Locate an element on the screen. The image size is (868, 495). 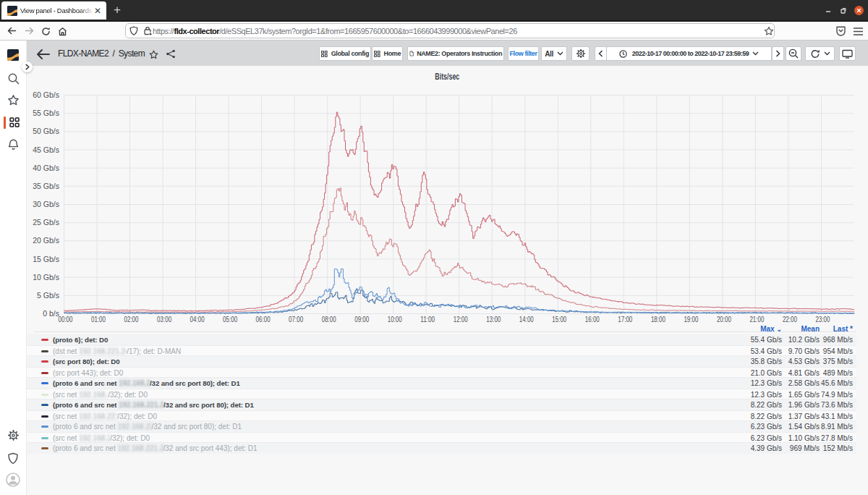
svg-text: 25 Gb/s is located at coordinates (46, 222).